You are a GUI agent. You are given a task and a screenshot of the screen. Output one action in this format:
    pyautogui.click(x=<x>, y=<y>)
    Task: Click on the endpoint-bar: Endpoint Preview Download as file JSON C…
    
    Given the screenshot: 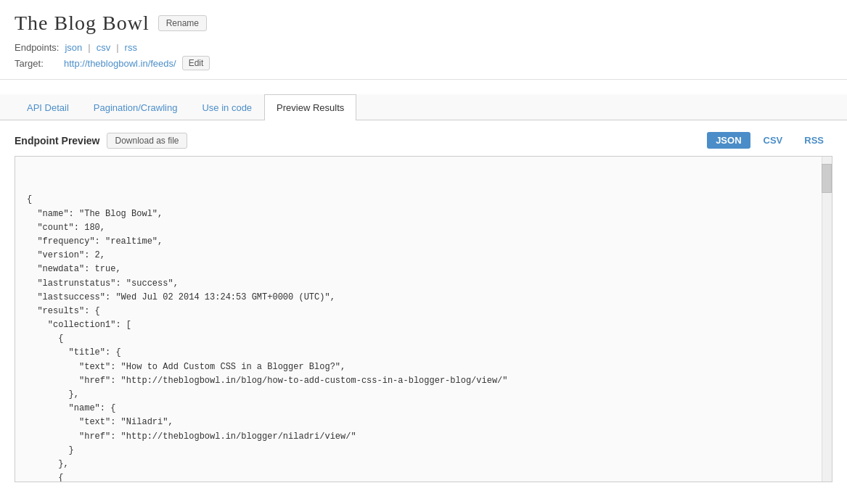 What is the action you would take?
    pyautogui.click(x=424, y=141)
    